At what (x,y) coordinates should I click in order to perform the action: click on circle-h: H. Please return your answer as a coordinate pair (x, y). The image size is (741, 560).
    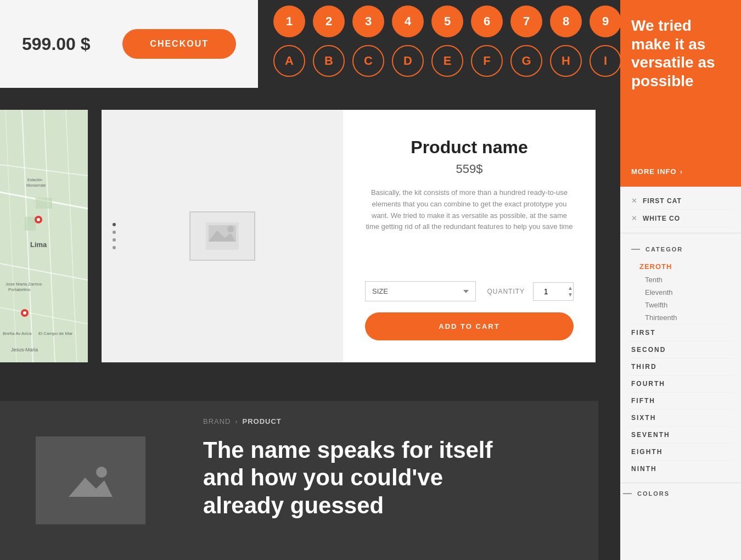
    Looking at the image, I should click on (566, 61).